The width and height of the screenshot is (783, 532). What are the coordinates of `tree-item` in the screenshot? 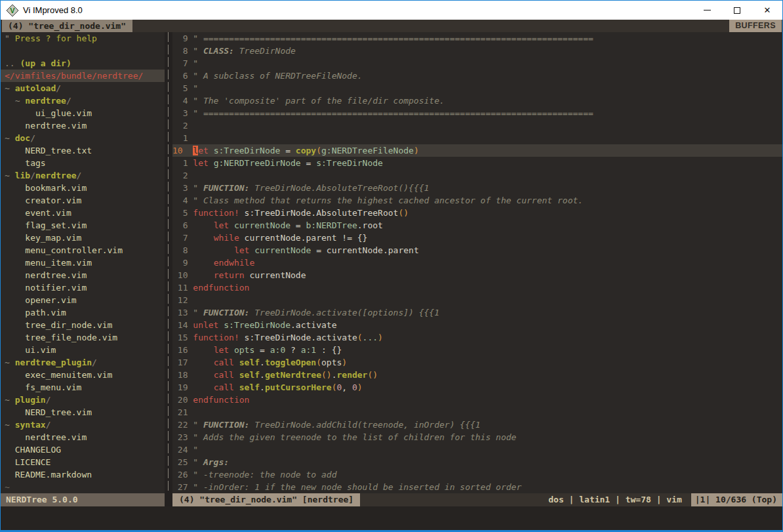 It's located at (83, 51).